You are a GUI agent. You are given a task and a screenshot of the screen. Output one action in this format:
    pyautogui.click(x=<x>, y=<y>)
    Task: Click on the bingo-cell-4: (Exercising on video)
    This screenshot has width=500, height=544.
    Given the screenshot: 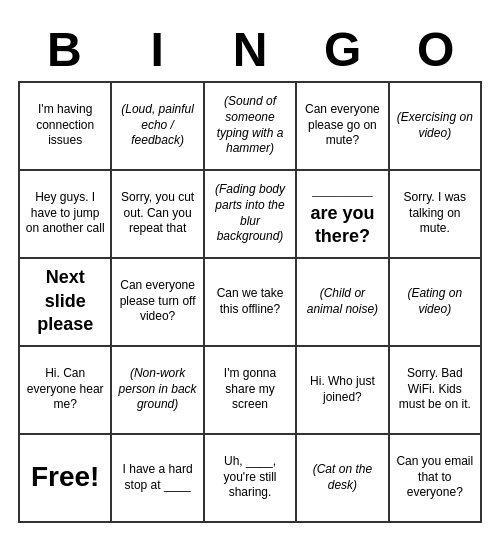 What is the action you would take?
    pyautogui.click(x=436, y=127)
    